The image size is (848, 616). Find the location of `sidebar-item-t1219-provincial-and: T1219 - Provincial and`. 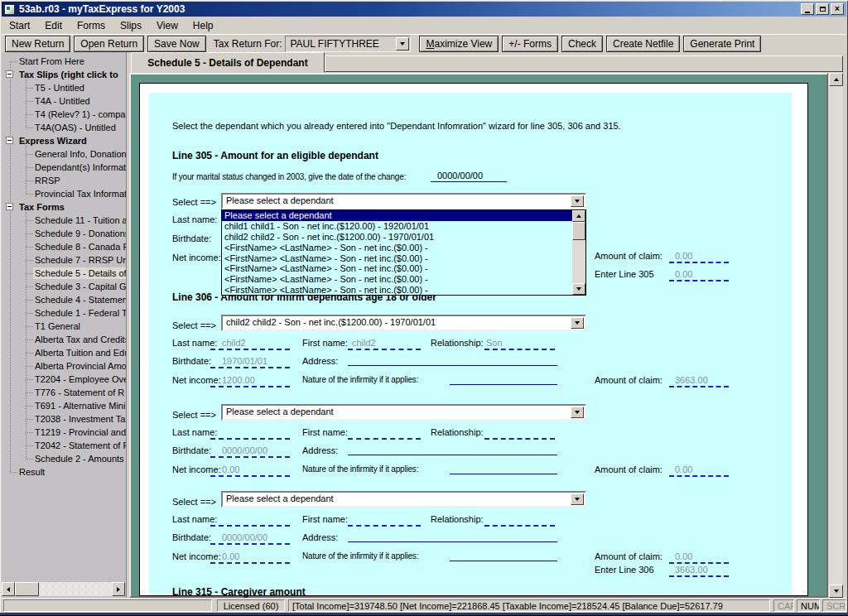

sidebar-item-t1219-provincial-and: T1219 - Provincial and is located at coordinates (80, 432).